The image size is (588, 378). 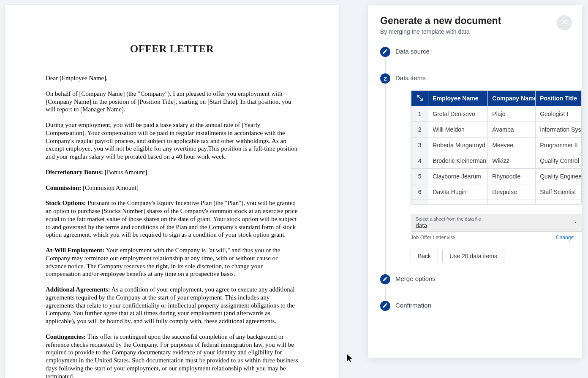 I want to click on table-row: 3 Roberta Murgatroyd Meevee Programmer I…, so click(x=497, y=145).